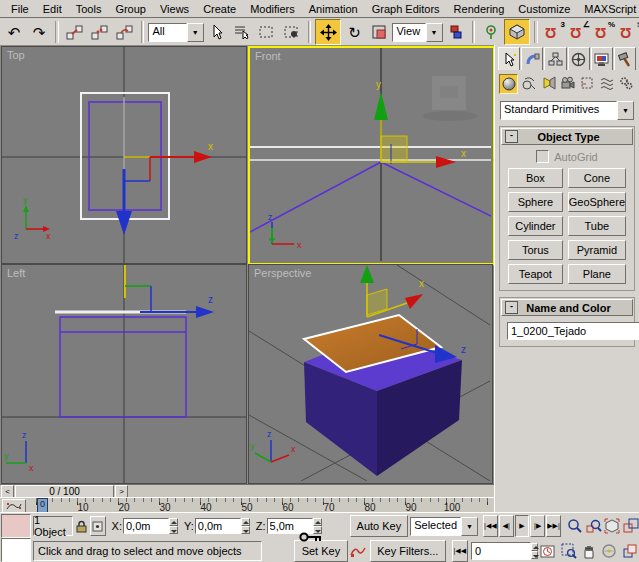 The width and height of the screenshot is (639, 562). I want to click on sphere-button: Sphere, so click(536, 202).